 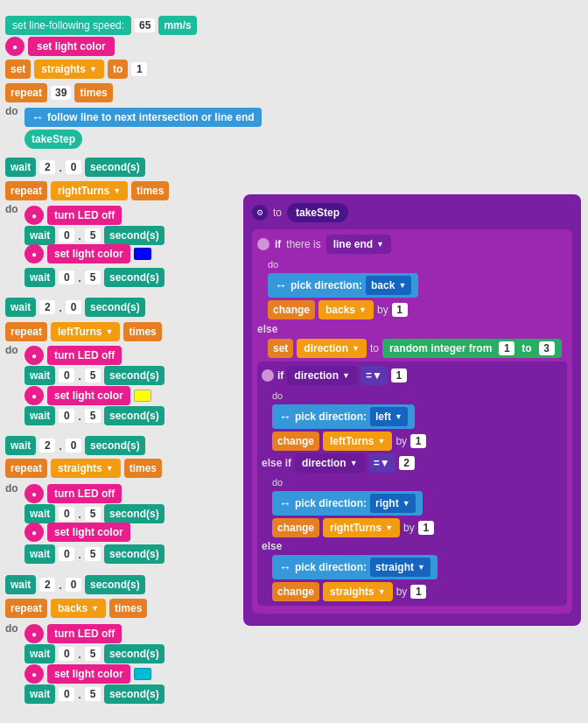 What do you see at coordinates (343, 417) in the screenshot?
I see `pick-direction-2-block: ↔ pick direction: left ▼` at bounding box center [343, 417].